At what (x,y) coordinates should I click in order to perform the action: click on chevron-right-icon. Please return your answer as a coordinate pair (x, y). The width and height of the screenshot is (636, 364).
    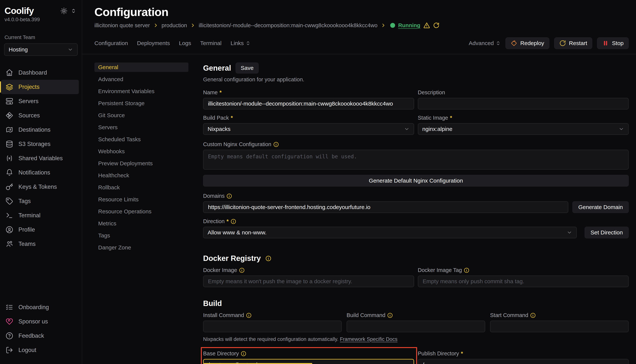
    Looking at the image, I should click on (156, 26).